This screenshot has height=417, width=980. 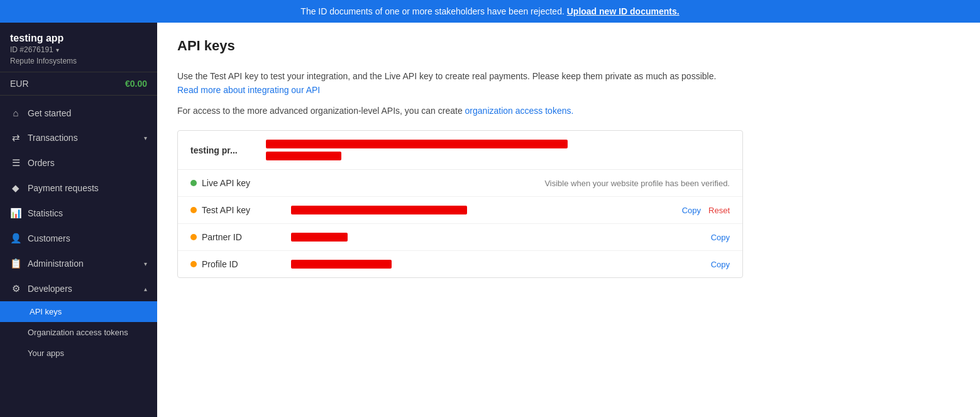 What do you see at coordinates (146, 289) in the screenshot?
I see `chevron-up-icon: ▴` at bounding box center [146, 289].